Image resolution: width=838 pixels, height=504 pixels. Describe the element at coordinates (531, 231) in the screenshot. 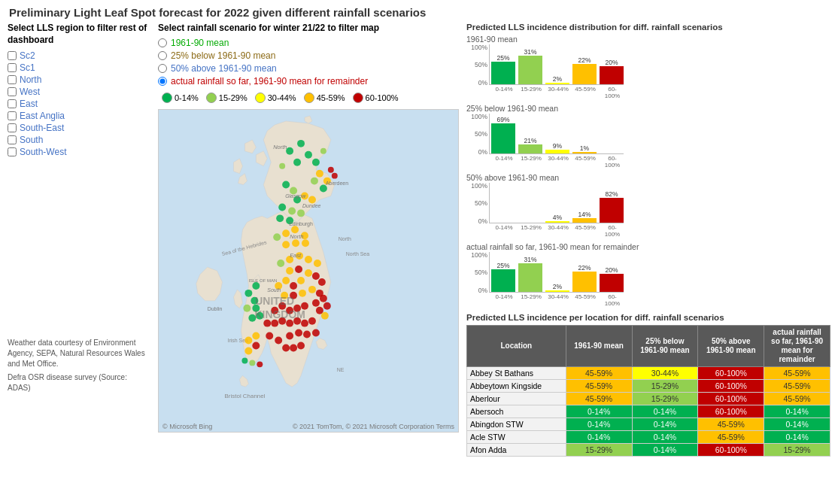

I see `x-label: 15-29%` at that location.